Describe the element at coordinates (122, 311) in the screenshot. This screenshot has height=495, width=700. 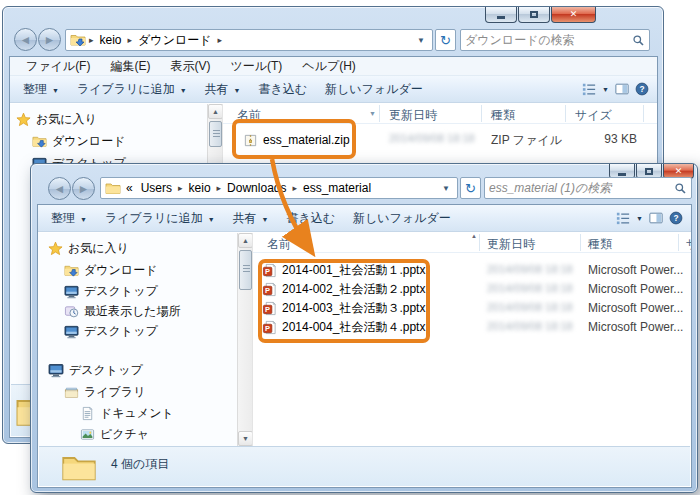
I see `sidebar-item-recent-places: 最近表示した場所` at that location.